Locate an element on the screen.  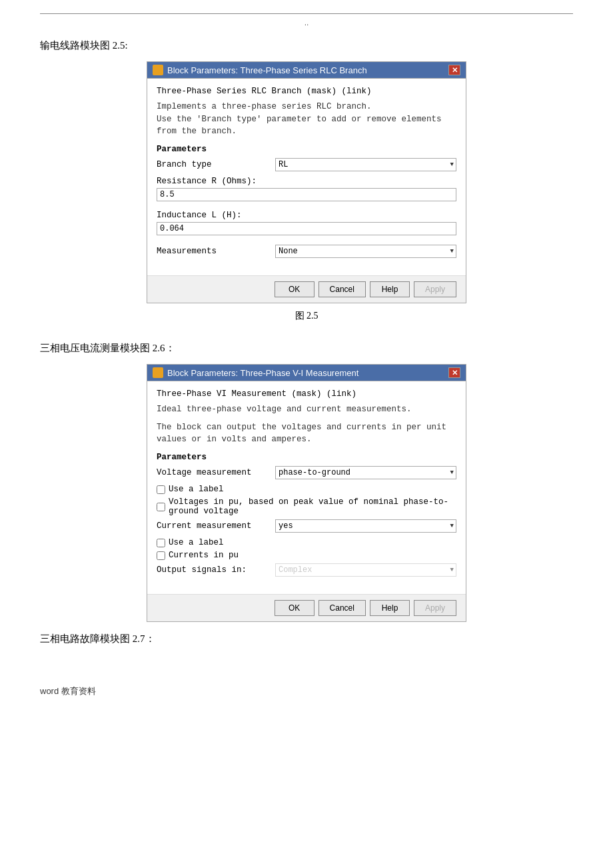
dialog1-params-label: Parameters is located at coordinates (306, 149).